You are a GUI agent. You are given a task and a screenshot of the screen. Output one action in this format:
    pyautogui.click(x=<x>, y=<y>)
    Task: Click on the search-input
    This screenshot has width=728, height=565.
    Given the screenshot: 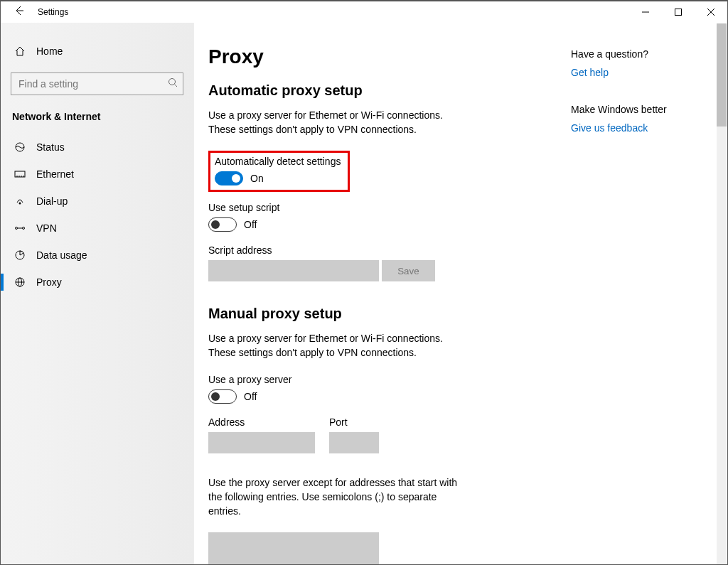 What is the action you would take?
    pyautogui.click(x=97, y=84)
    